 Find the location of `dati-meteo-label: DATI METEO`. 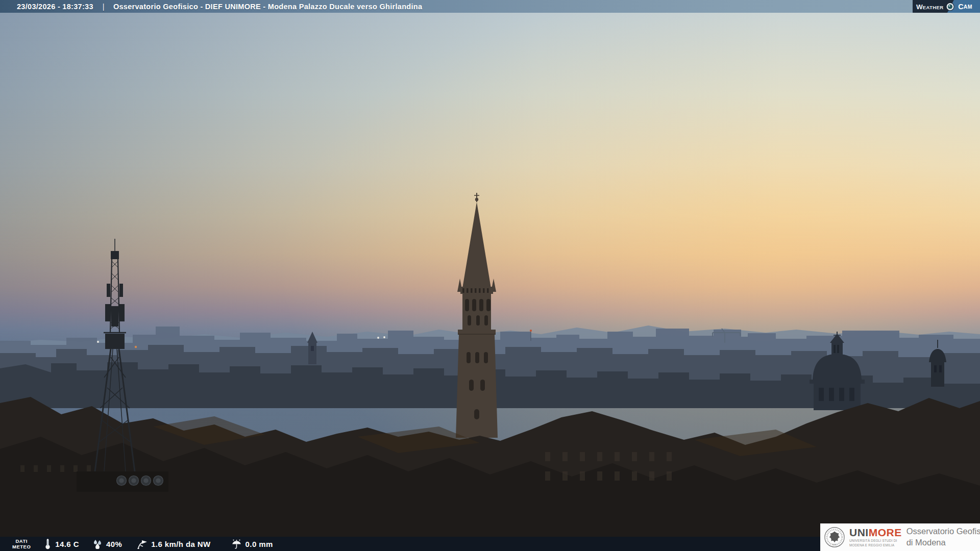

dati-meteo-label: DATI METEO is located at coordinates (21, 544).